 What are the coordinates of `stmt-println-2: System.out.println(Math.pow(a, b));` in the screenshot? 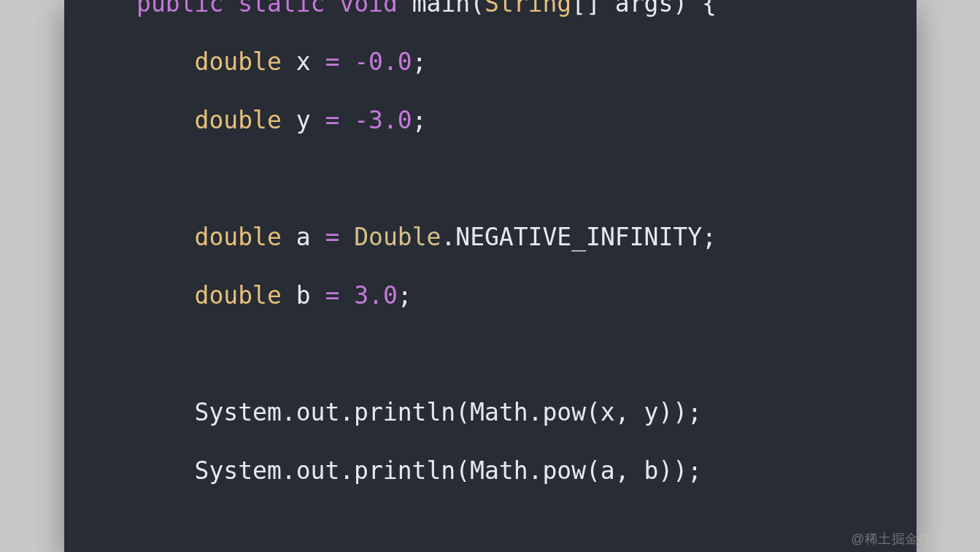 It's located at (448, 470).